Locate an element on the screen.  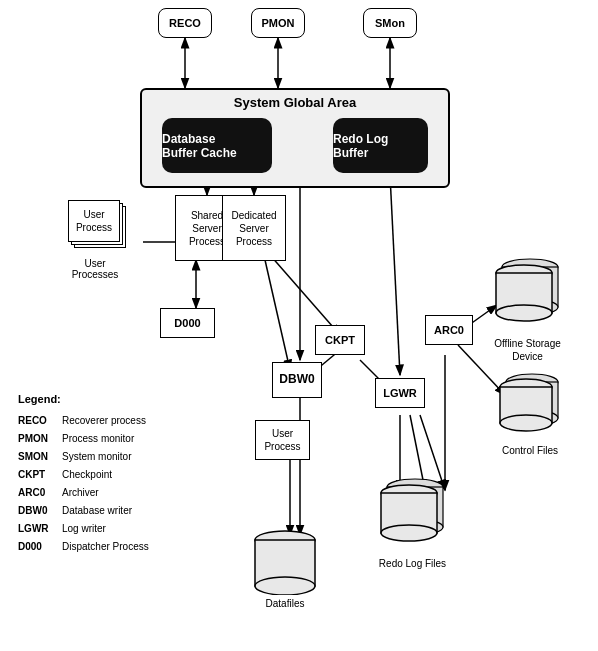
legend-desc: Recoverer process is located at coordinates (104, 421).